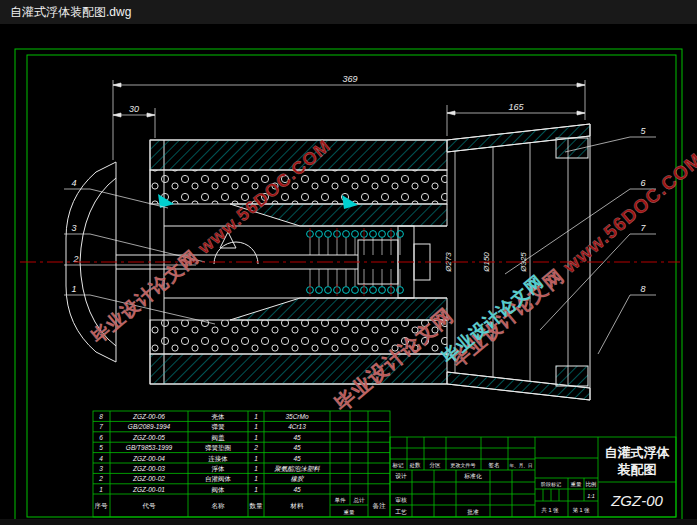 The width and height of the screenshot is (697, 525). I want to click on part-no: 2, so click(100, 478).